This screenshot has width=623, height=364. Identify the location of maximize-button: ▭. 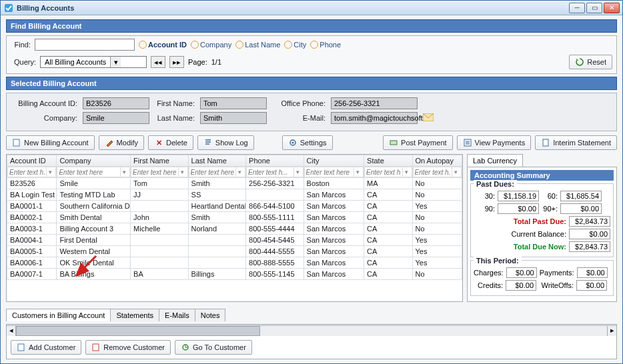
(594, 8).